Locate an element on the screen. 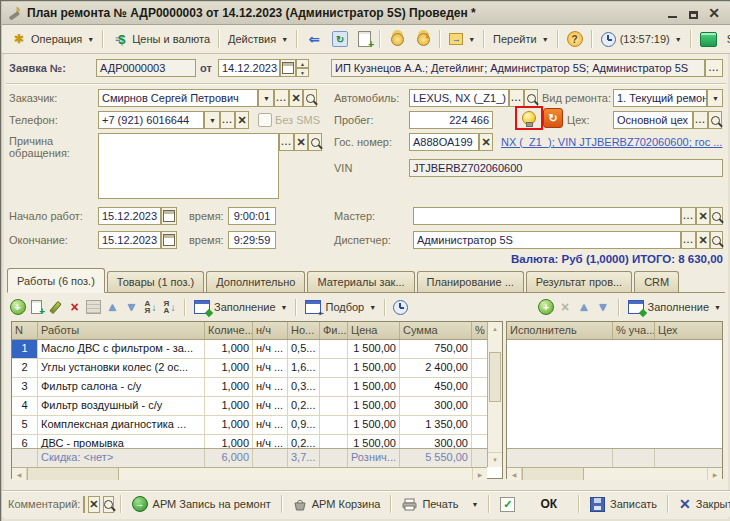 The image size is (730, 521). post-and-close-button: ✓ is located at coordinates (508, 504).